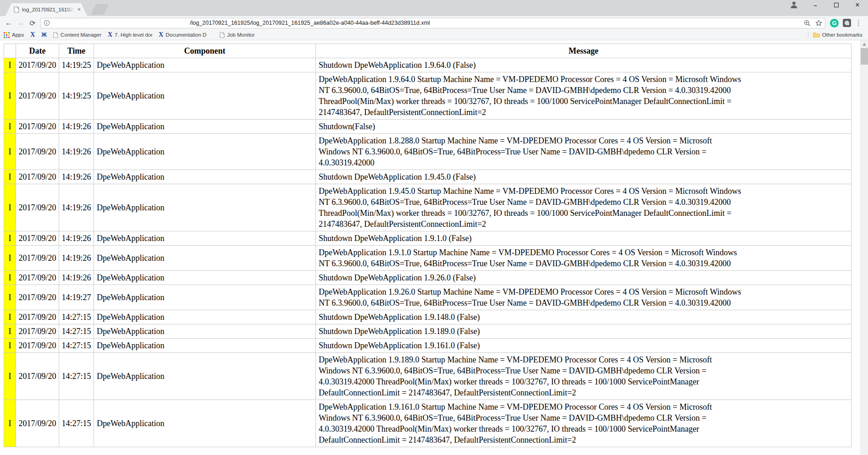 The height and width of the screenshot is (455, 868). What do you see at coordinates (836, 5) in the screenshot?
I see `window-maximize-button` at bounding box center [836, 5].